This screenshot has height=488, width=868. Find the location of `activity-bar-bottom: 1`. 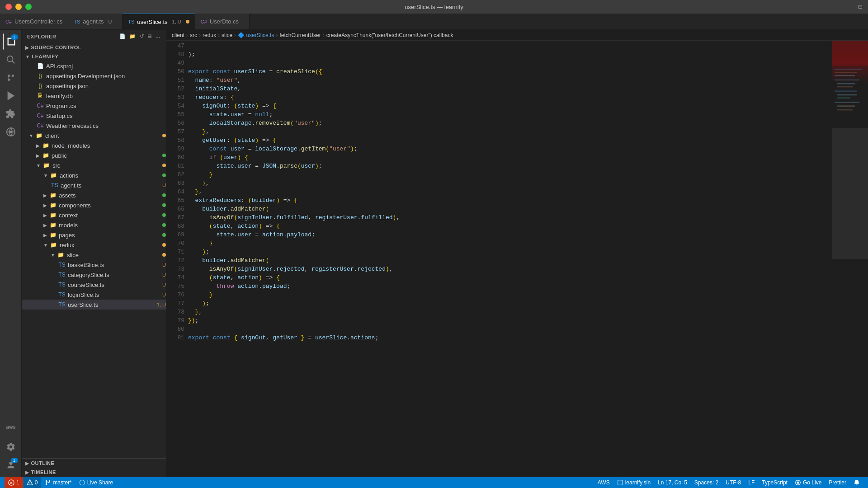

activity-bar-bottom: 1 is located at coordinates (11, 449).